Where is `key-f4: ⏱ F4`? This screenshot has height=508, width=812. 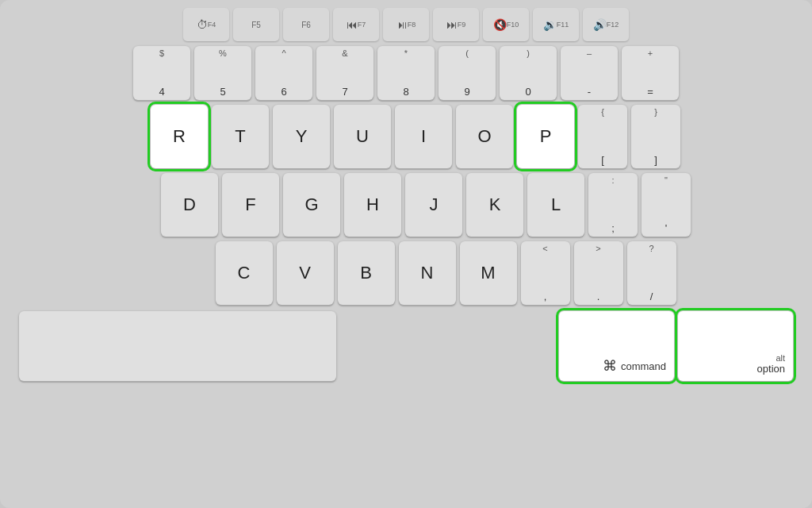 key-f4: ⏱ F4 is located at coordinates (206, 25).